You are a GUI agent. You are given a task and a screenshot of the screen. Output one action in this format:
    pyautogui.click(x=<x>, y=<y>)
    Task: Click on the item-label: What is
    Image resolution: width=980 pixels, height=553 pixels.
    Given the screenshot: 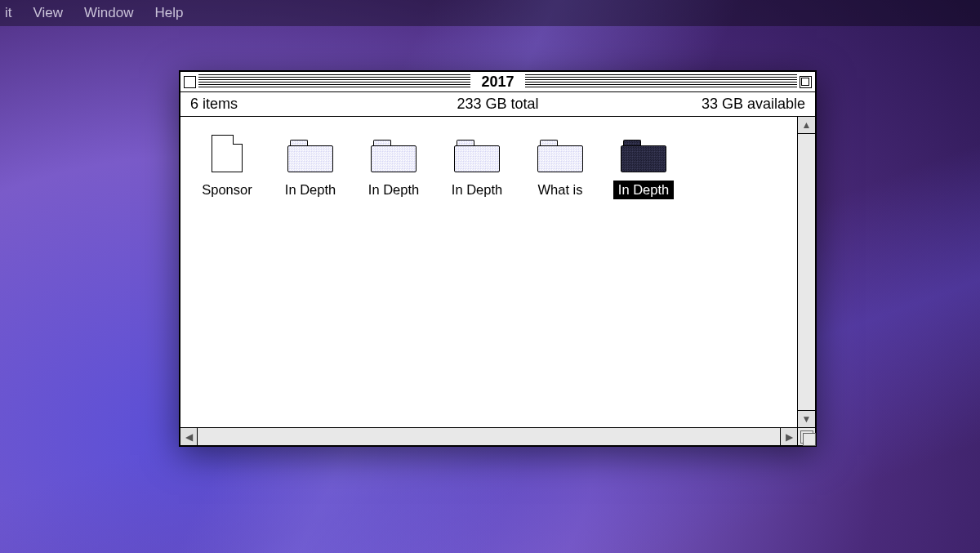 What is the action you would take?
    pyautogui.click(x=560, y=190)
    